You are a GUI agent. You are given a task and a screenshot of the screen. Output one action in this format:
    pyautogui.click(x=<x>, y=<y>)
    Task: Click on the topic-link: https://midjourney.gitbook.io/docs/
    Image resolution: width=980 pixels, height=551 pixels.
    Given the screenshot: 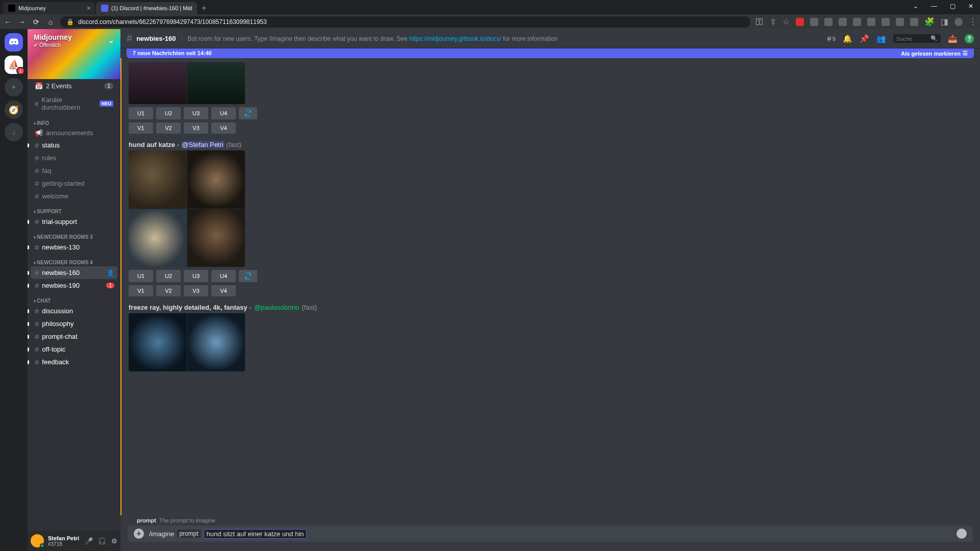 What is the action you would take?
    pyautogui.click(x=455, y=39)
    